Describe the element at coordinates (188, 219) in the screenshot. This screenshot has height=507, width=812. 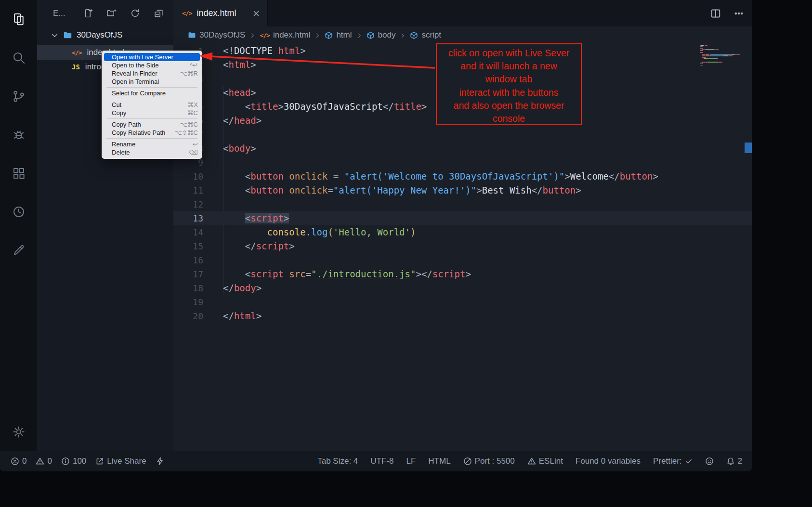
I see `line-number: 13` at that location.